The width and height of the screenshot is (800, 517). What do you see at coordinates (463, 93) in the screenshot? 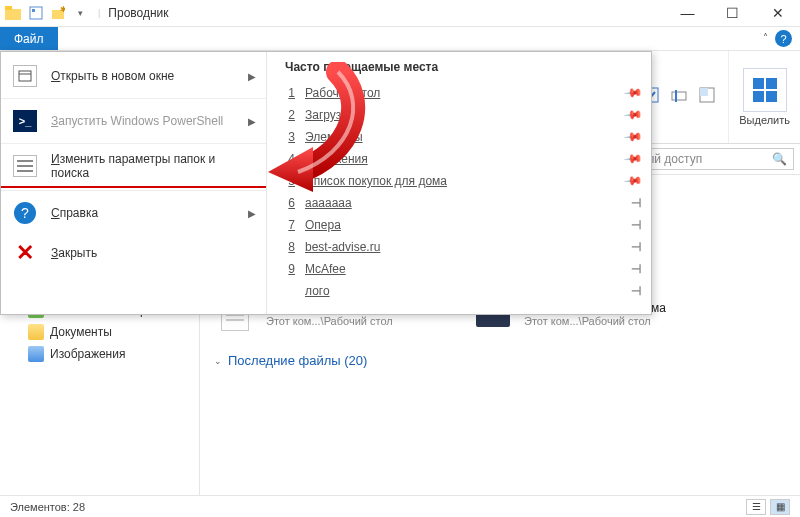
I see `frequent-place-0: 1Рабочий стол📌` at bounding box center [463, 93].